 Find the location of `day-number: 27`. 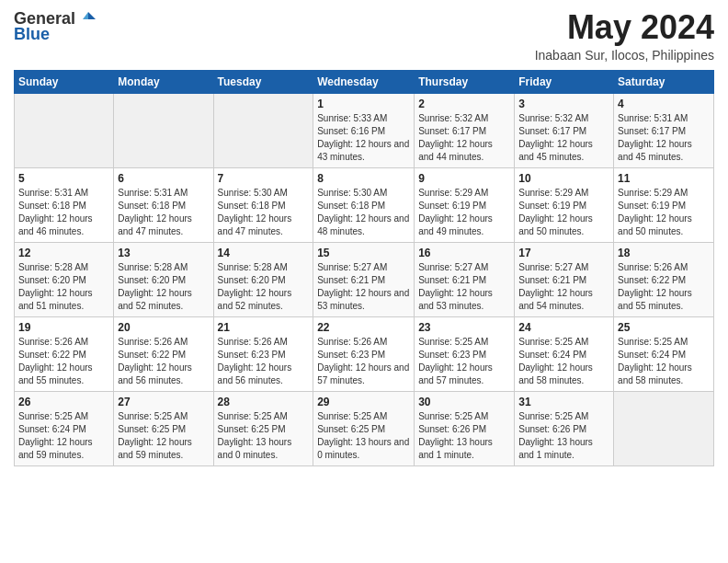

day-number: 27 is located at coordinates (164, 402).